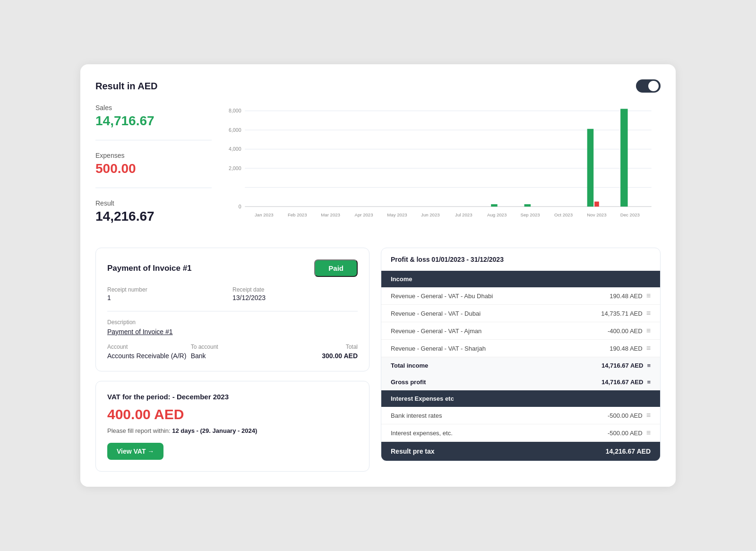 This screenshot has width=756, height=551. What do you see at coordinates (170, 294) in the screenshot?
I see `receipt-number-field: Receipt number 1` at bounding box center [170, 294].